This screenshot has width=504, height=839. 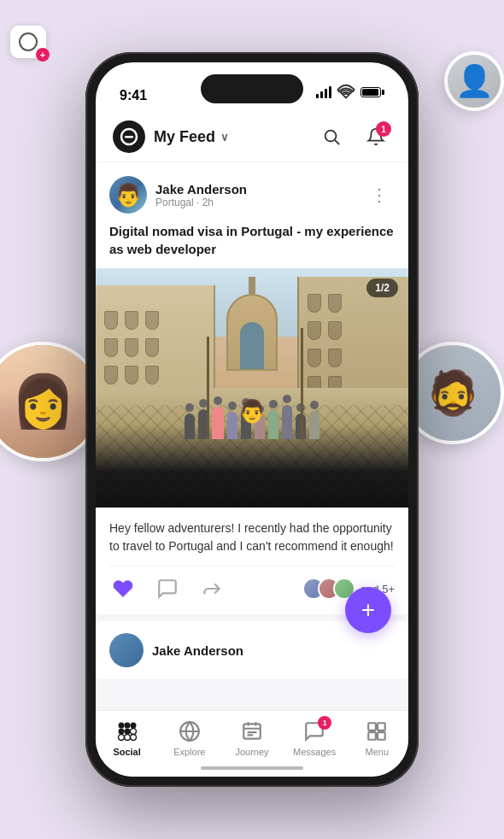 I want to click on feed-title-text: My Feed, so click(x=185, y=137).